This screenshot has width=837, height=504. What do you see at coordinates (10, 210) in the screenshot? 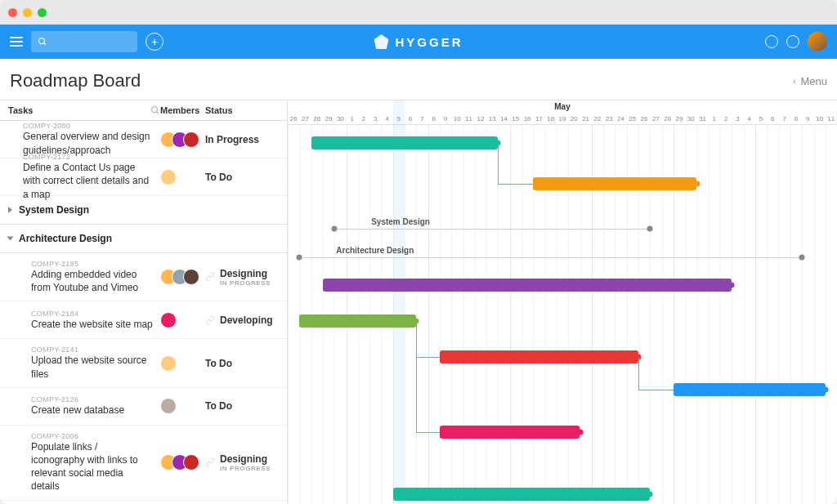
I see `chevron-right-icon` at bounding box center [10, 210].